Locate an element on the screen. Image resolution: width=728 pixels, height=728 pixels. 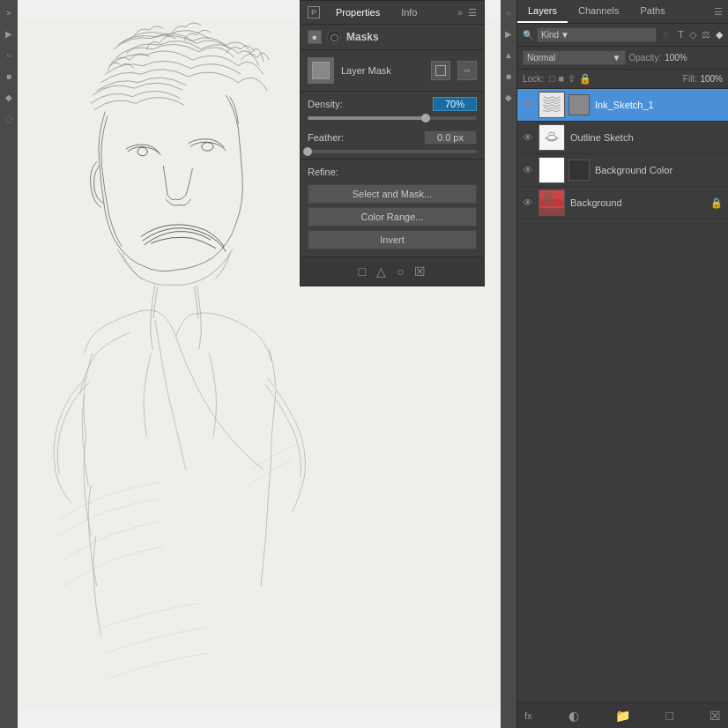
properties-tabs: Properties Info is located at coordinates (377, 12).